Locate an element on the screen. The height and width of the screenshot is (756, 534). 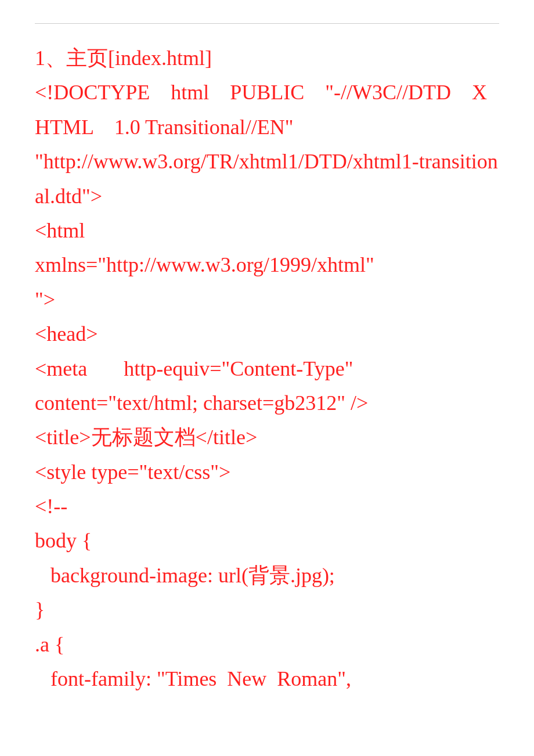
top-divider is located at coordinates (267, 23).